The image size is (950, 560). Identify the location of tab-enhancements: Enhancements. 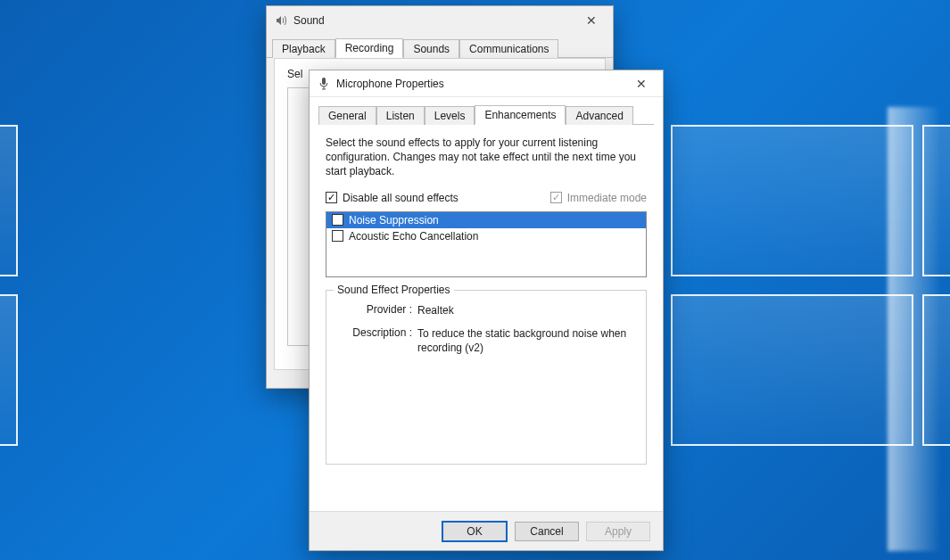
(520, 115).